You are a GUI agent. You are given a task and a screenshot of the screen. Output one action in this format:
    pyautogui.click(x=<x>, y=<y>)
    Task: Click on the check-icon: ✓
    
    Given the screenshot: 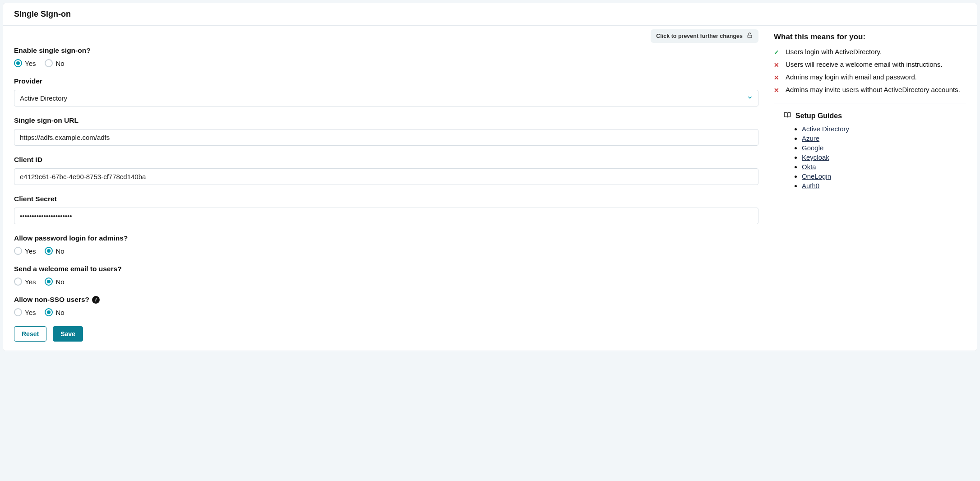 What is the action you would take?
    pyautogui.click(x=777, y=52)
    